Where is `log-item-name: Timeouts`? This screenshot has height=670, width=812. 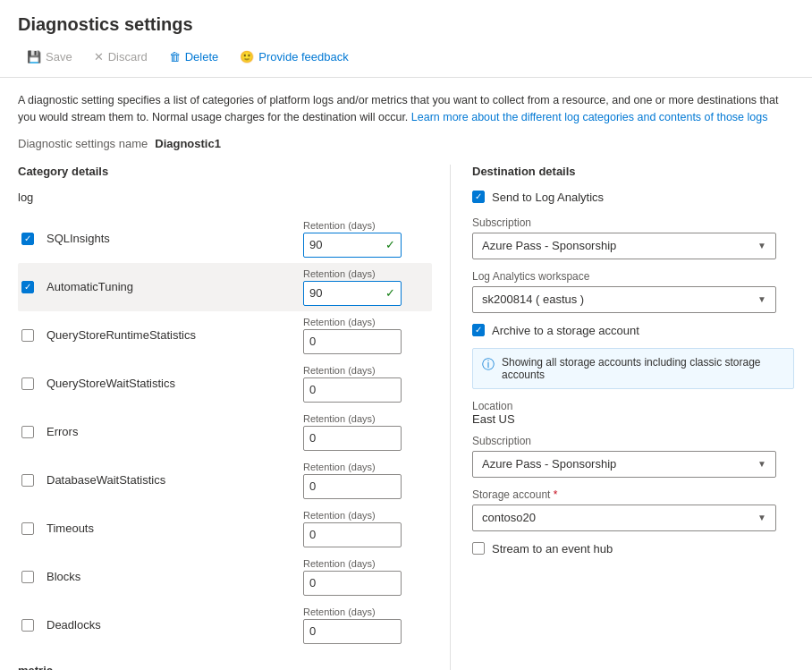 log-item-name: Timeouts is located at coordinates (175, 528).